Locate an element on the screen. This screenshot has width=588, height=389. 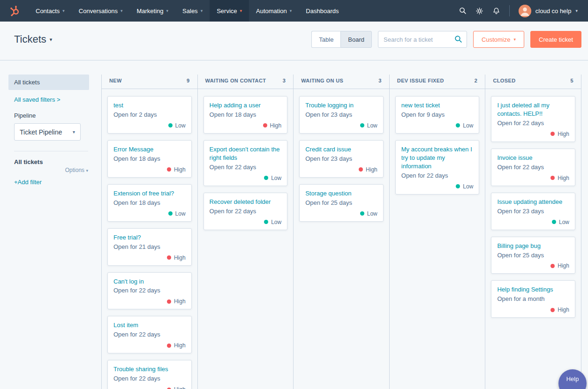
ticket-title: Invoice issue is located at coordinates (533, 158).